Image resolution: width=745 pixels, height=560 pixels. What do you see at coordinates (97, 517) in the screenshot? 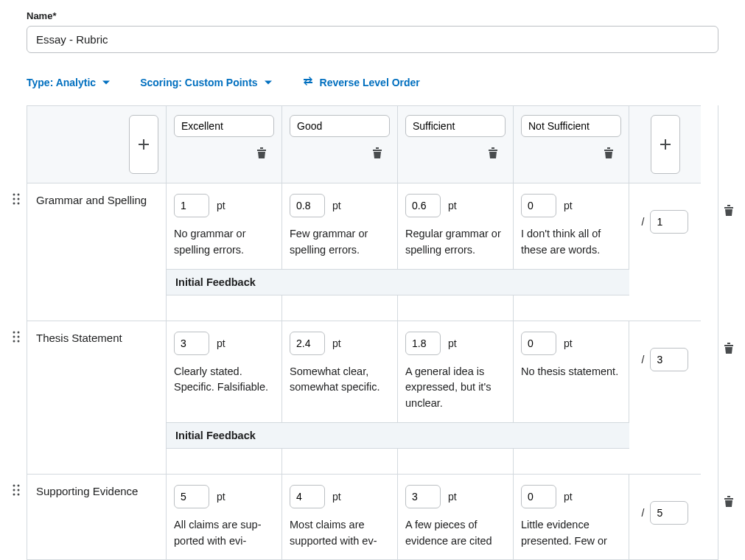
I see `criterion-name: Supporting Evidence` at bounding box center [97, 517].